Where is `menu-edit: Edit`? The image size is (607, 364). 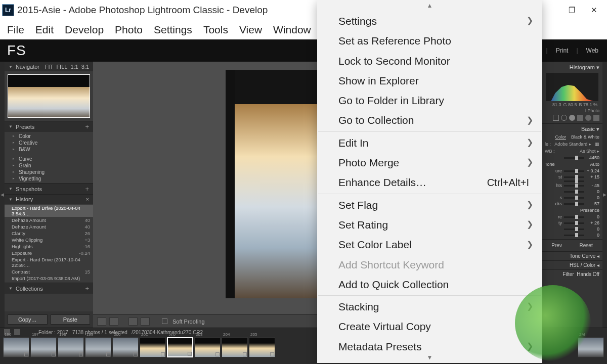 menu-edit: Edit is located at coordinates (45, 30).